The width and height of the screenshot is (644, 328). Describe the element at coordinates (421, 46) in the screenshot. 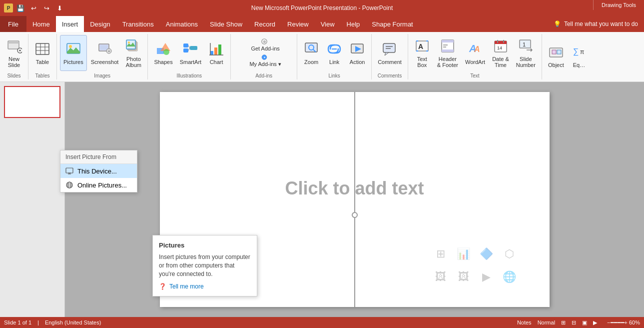

I see `svg-text: A` at that location.